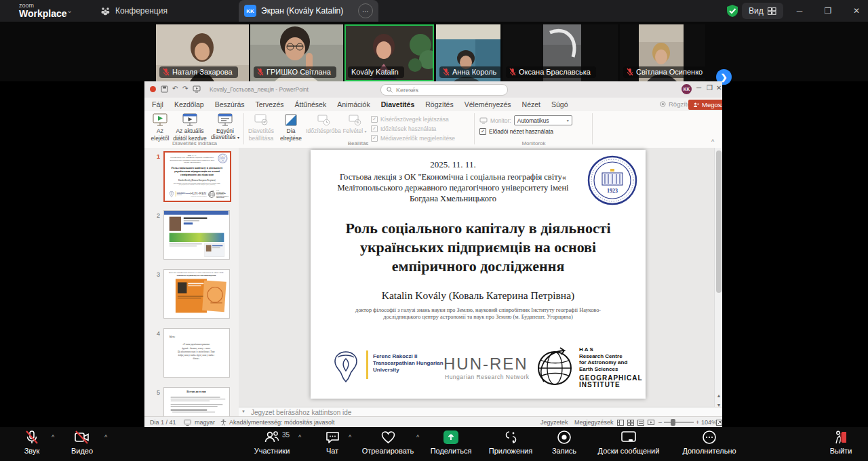  What do you see at coordinates (43, 14) in the screenshot?
I see `zoom-logo: Workplace` at bounding box center [43, 14].